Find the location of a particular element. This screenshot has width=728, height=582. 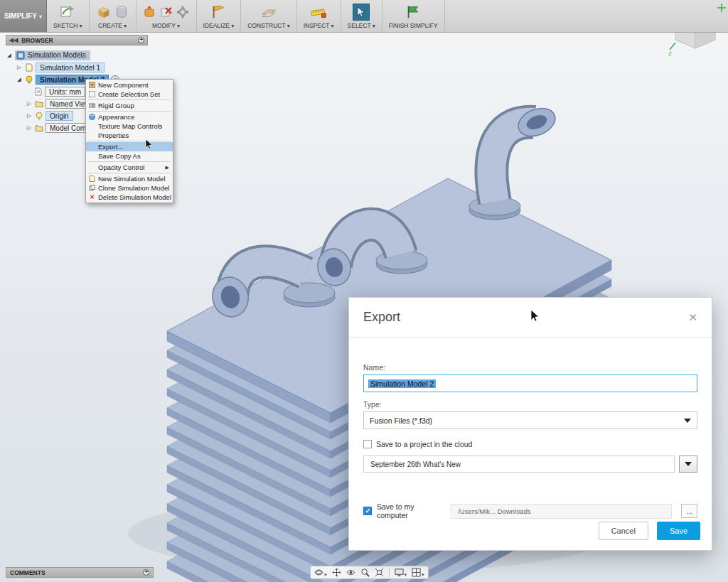

menu-item-export: Export... is located at coordinates (129, 146).